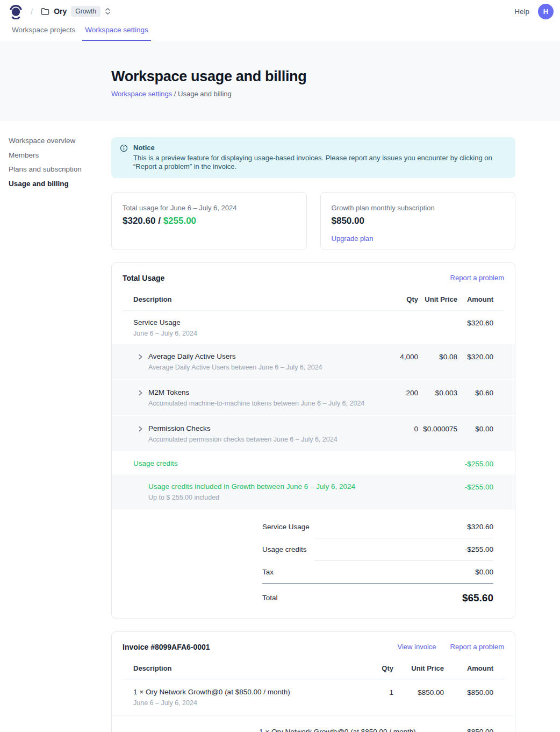 Image resolution: width=560 pixels, height=732 pixels. I want to click on summary-value: $320.60, so click(480, 527).